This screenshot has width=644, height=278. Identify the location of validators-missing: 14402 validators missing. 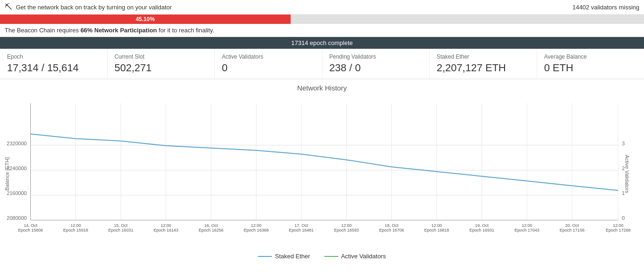
(606, 8).